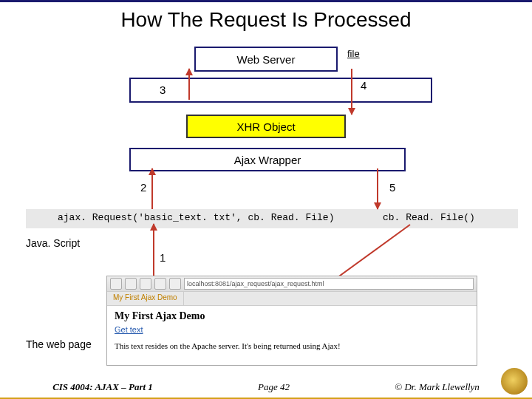 The height and width of the screenshot is (399, 532). What do you see at coordinates (437, 387) in the screenshot?
I see `footer-right: © Dr. Mark Llewellyn` at bounding box center [437, 387].